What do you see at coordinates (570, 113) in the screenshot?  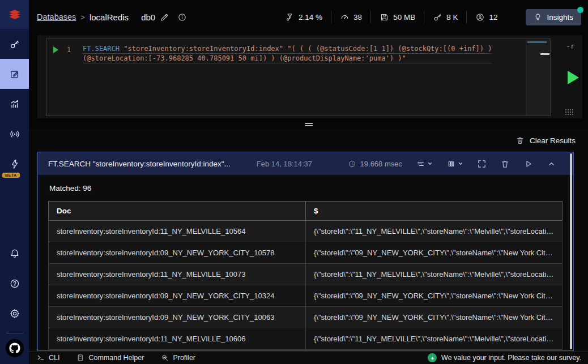 I see `editor-resize-handle` at bounding box center [570, 113].